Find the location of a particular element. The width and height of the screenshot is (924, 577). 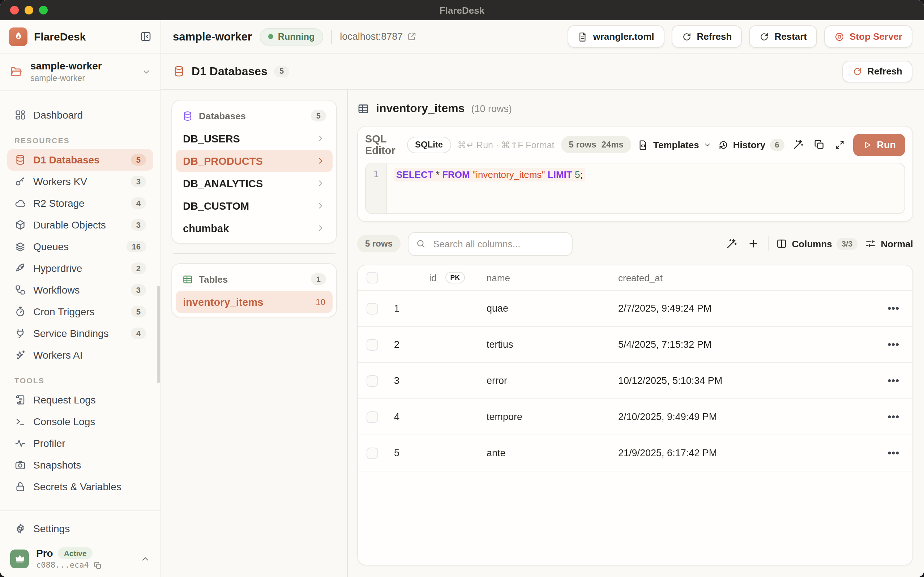

scroll-icon is located at coordinates (20, 400).